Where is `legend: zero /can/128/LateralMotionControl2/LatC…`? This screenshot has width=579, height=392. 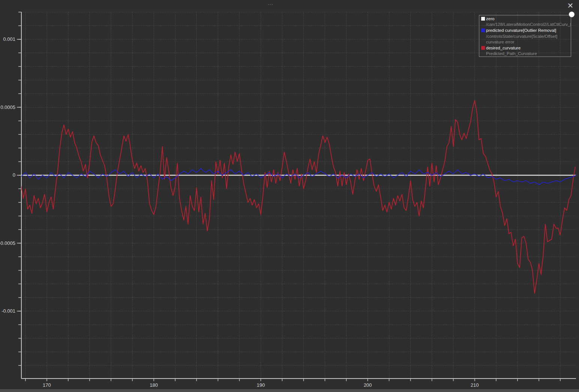 legend: zero /can/128/LateralMotionControl2/LatC… is located at coordinates (525, 36).